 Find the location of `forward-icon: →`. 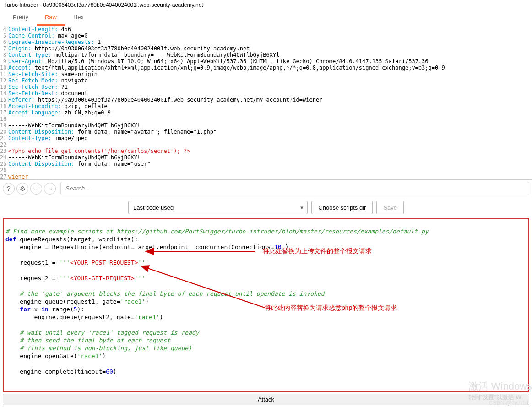

forward-icon: → is located at coordinates (50, 189).